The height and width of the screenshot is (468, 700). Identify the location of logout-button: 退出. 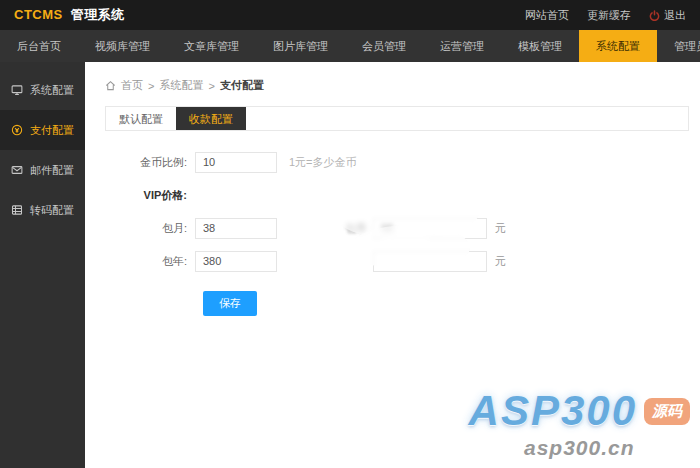
(668, 16).